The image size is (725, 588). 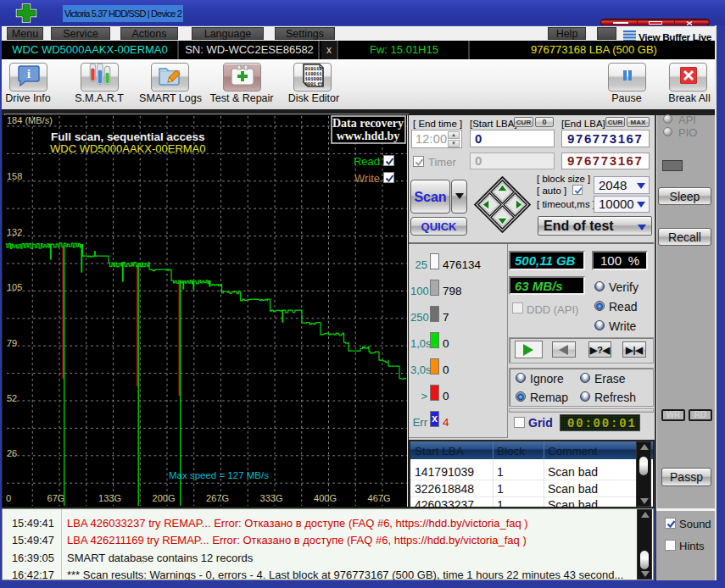 I want to click on svg-text: 333G, so click(x=271, y=498).